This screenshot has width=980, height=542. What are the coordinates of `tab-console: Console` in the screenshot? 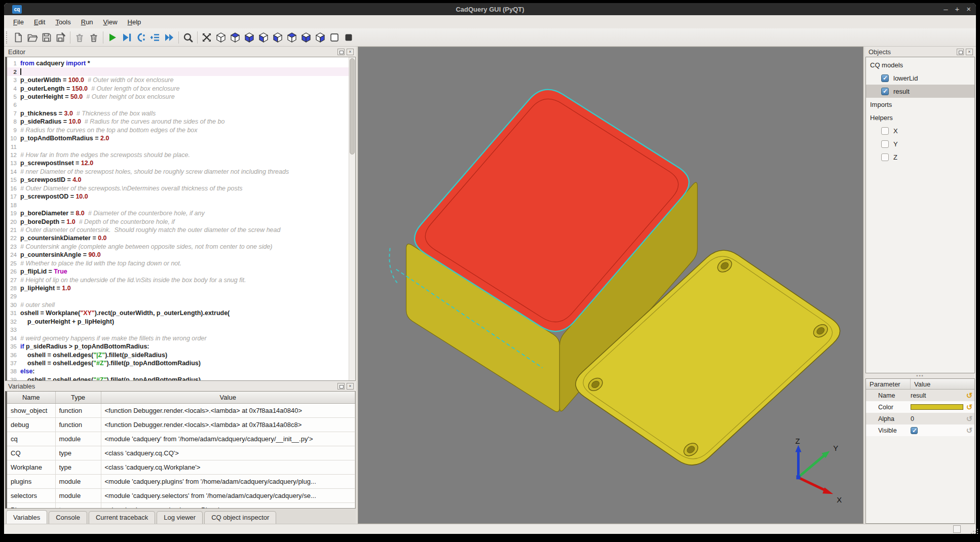 It's located at (68, 518).